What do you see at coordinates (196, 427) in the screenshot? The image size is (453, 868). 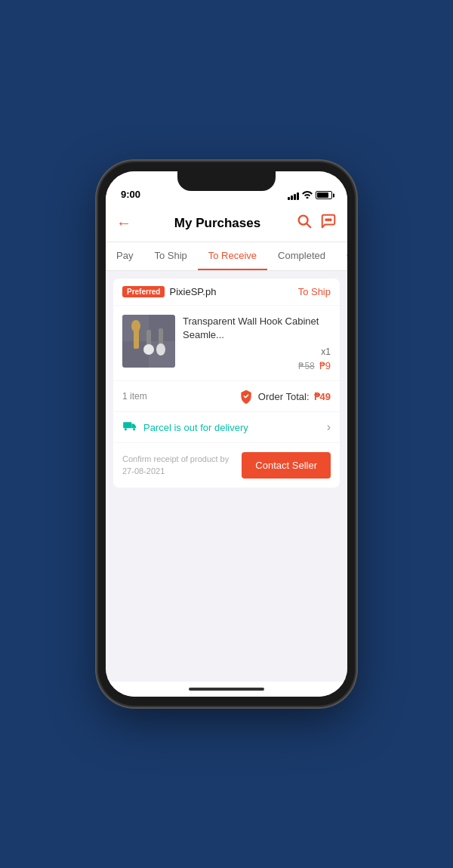 I see `delivery-message: Parcel is out for delivery` at bounding box center [196, 427].